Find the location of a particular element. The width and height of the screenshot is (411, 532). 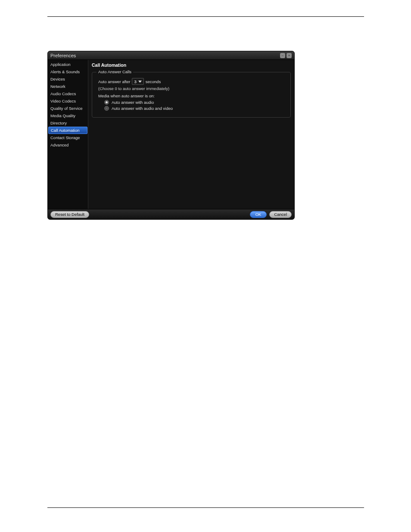

auto-answer-group: Auto Answer Calls Auto answer after 3 se… is located at coordinates (191, 95).